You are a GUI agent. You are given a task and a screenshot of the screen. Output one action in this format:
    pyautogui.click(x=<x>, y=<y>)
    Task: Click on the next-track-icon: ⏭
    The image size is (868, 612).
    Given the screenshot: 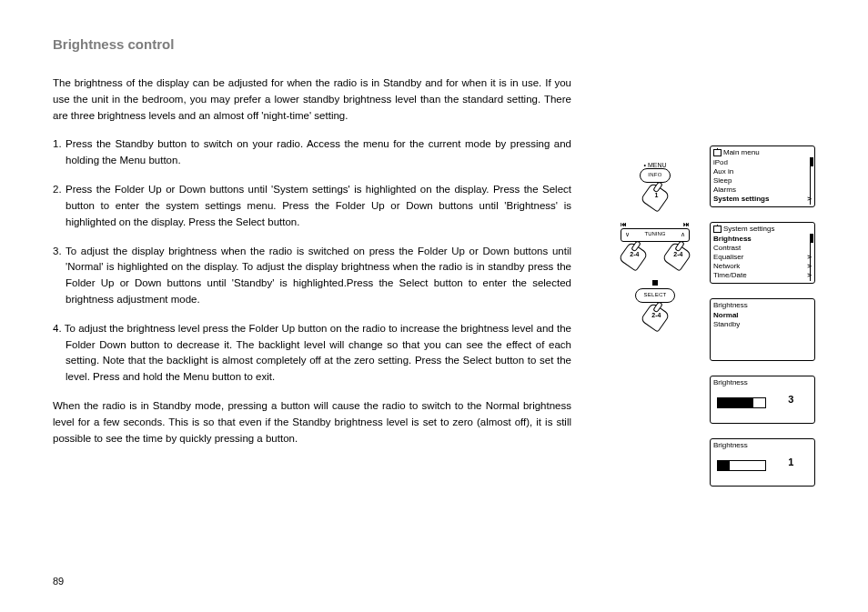 What is the action you would take?
    pyautogui.click(x=686, y=224)
    